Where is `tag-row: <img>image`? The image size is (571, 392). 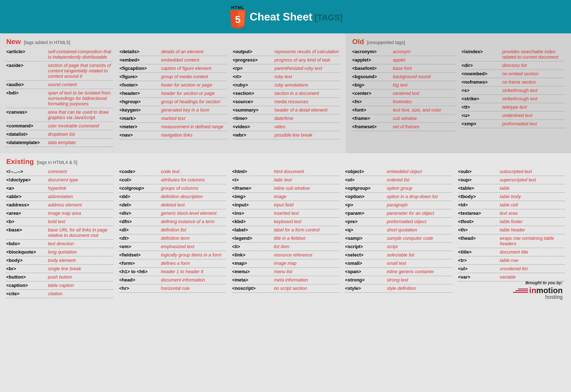
tag-row: <img>image is located at coordinates (286, 197).